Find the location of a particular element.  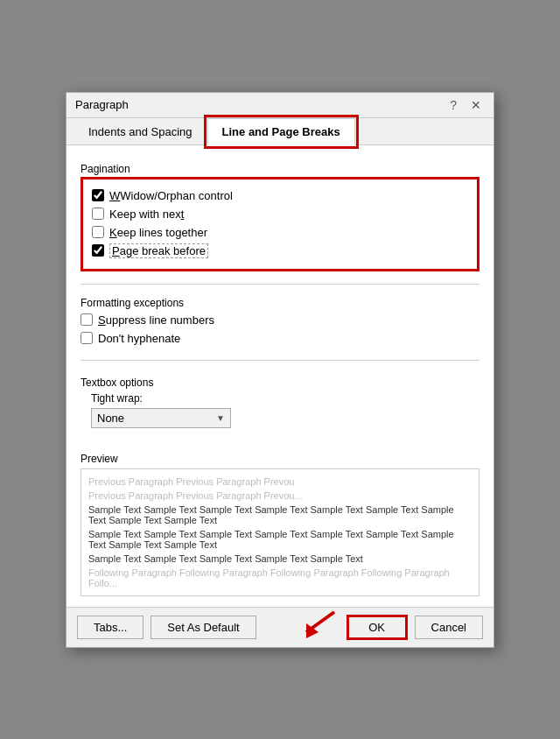

keep-with-next-label: Keep with next is located at coordinates (147, 214).